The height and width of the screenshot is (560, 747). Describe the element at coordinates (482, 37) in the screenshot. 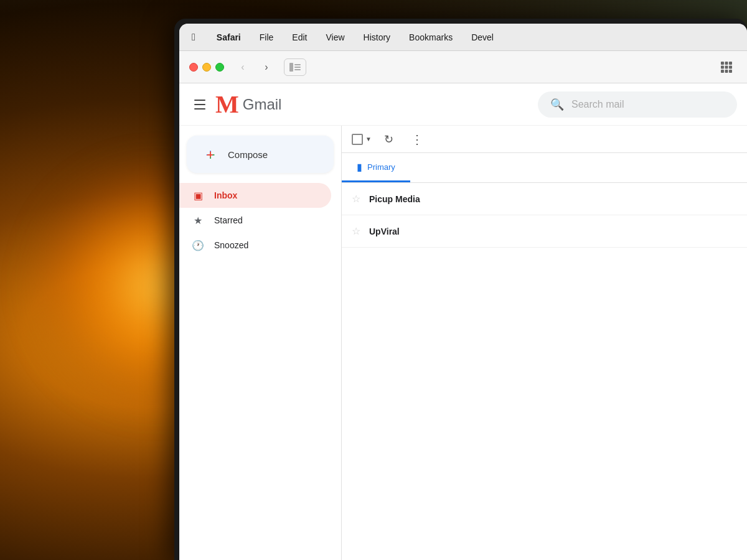

I see `devel-menu: Devel` at that location.